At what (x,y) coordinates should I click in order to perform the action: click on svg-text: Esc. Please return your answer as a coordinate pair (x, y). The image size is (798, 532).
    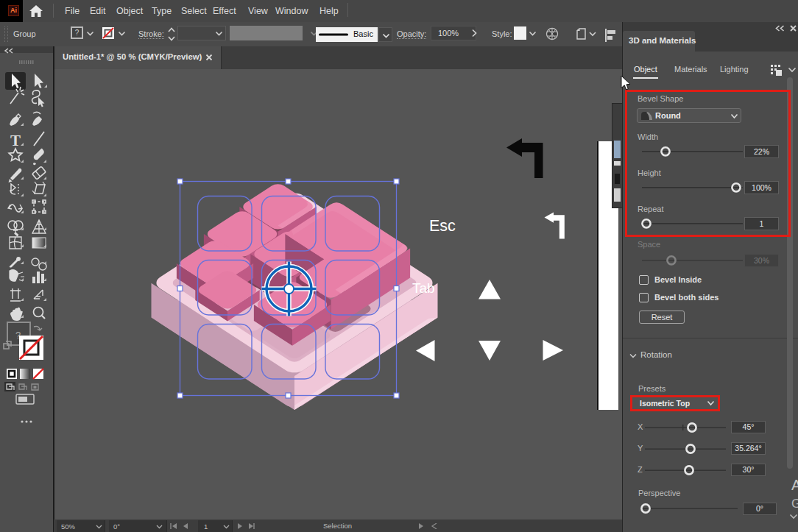
    Looking at the image, I should click on (442, 226).